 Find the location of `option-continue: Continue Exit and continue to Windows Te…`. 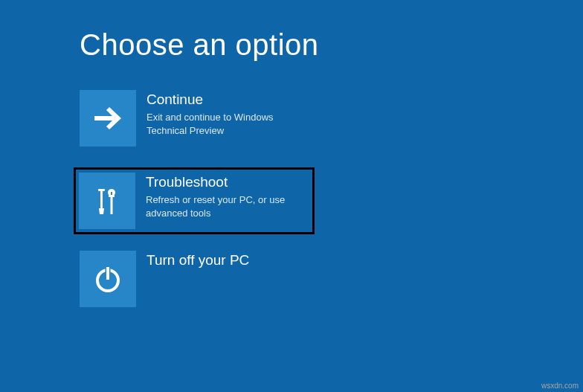

option-continue: Continue Exit and continue to Windows Te… is located at coordinates (195, 118).